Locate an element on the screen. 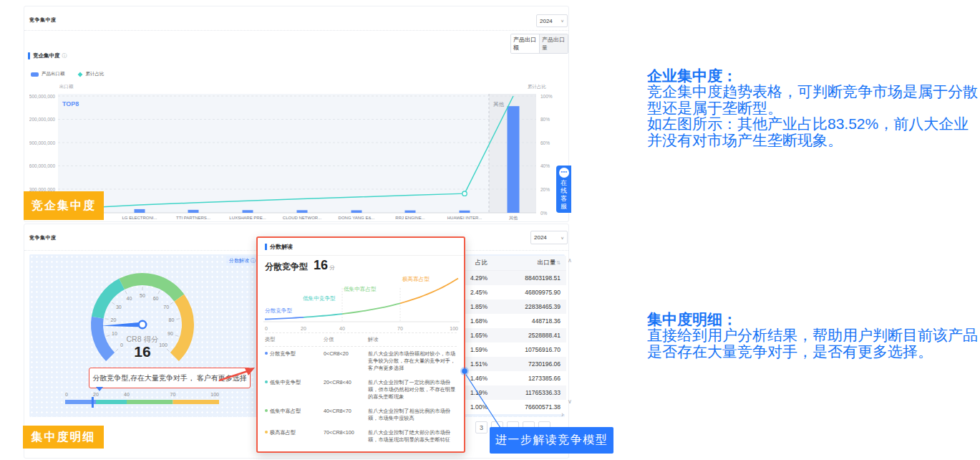 Image resolution: width=980 pixels, height=460 pixels. svg-text: 900,000,000 is located at coordinates (42, 143).